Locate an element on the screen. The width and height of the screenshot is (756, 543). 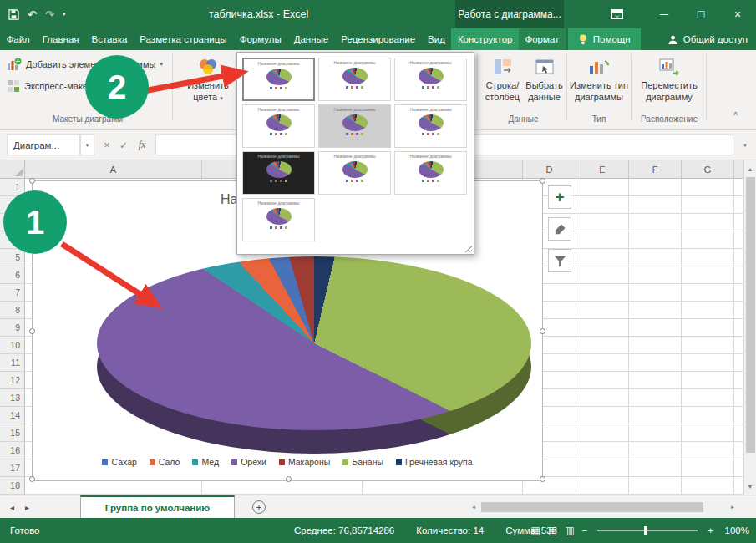
maximize-button: □ is located at coordinates (701, 14).